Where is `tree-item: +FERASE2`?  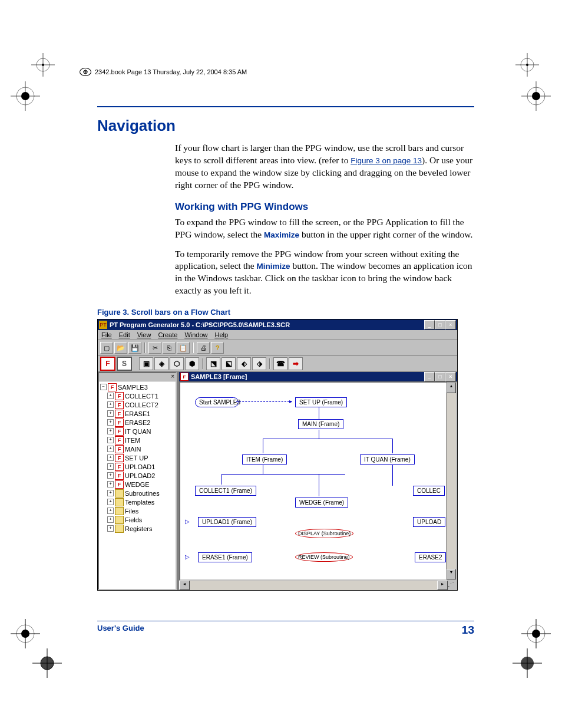 tree-item: +FERASE2 is located at coordinates (137, 422).